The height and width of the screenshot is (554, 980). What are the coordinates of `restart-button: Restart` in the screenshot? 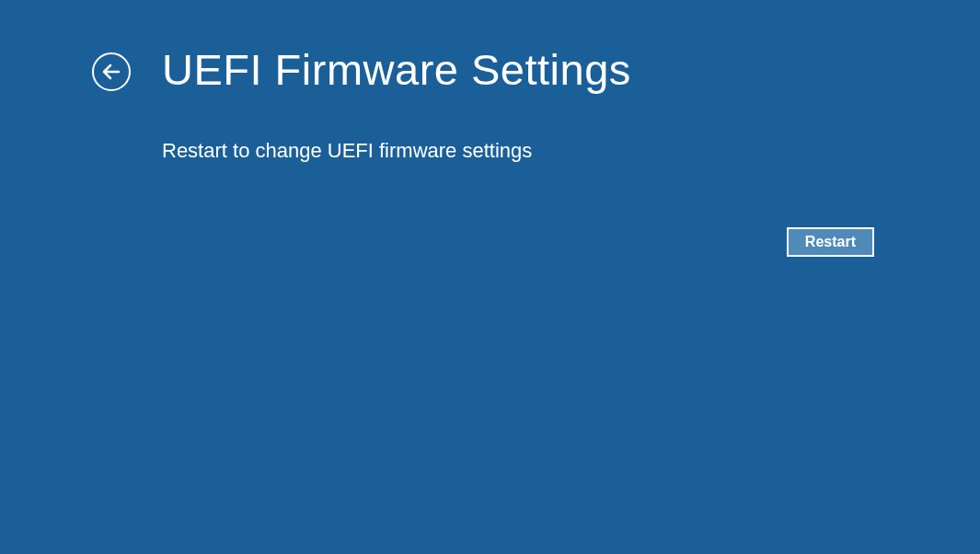 It's located at (830, 242).